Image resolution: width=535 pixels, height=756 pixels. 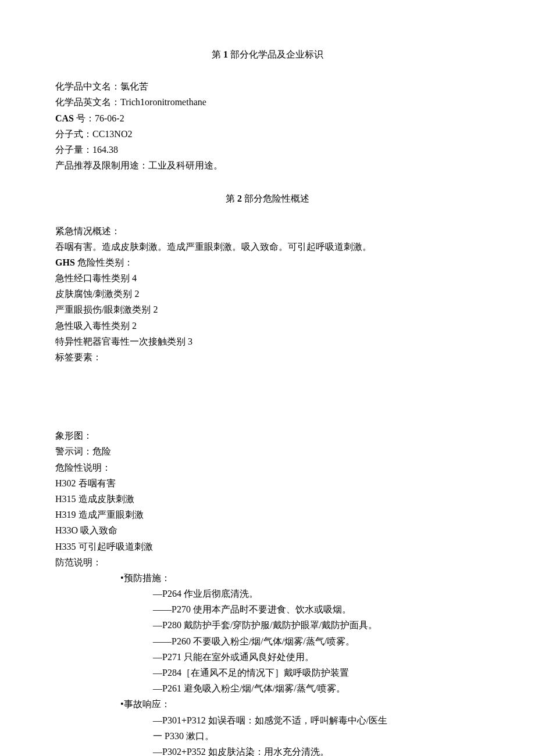 What do you see at coordinates (268, 562) in the screenshot?
I see `precaution-label: 防范说明：` at bounding box center [268, 562].